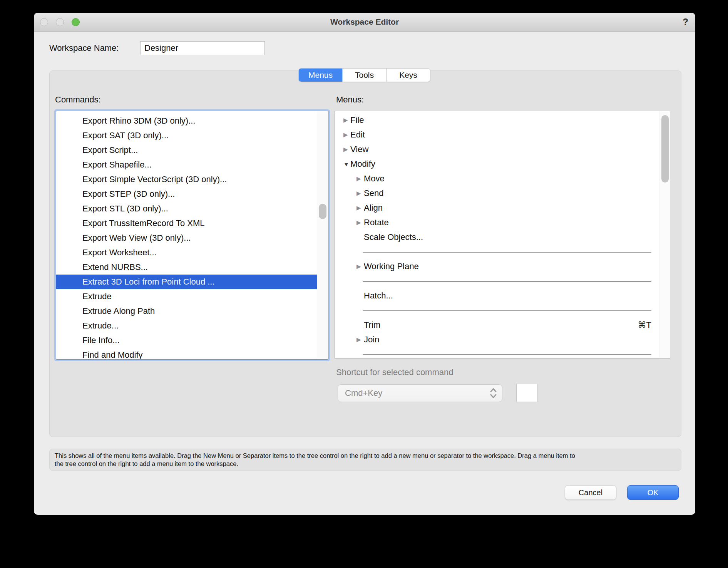  I want to click on menu-tree-item: Trim⌘T, so click(502, 325).